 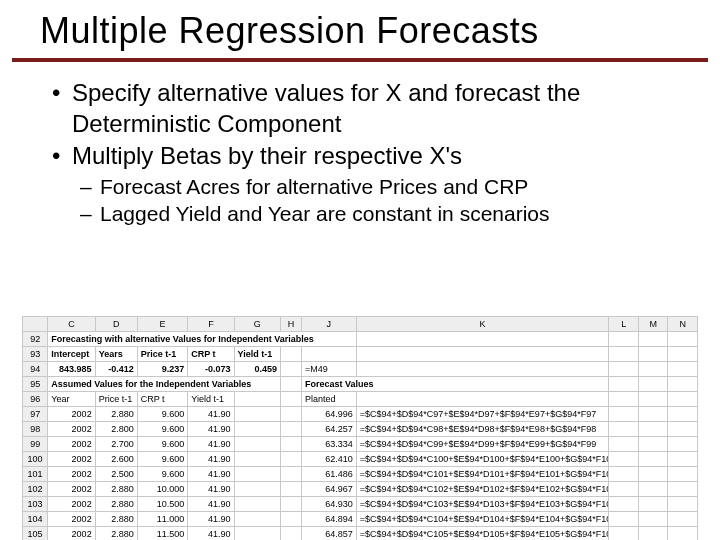 What do you see at coordinates (381, 108) in the screenshot?
I see `bullet-1-text: Specify alternative values for X and for…` at bounding box center [381, 108].